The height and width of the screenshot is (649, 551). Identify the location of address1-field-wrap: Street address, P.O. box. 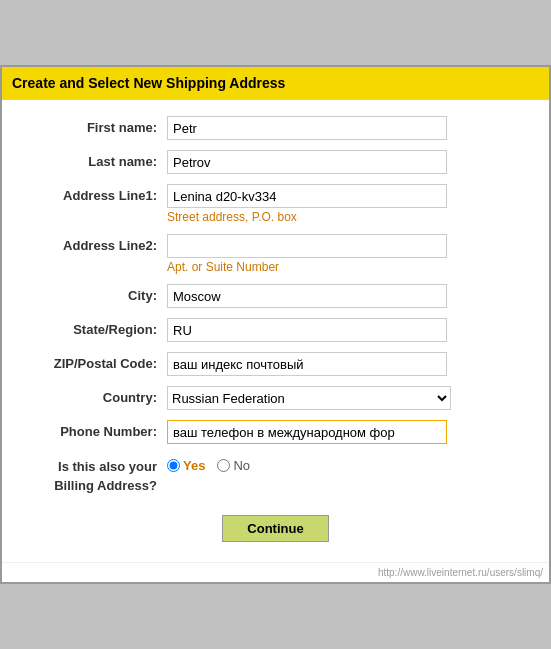
(348, 204).